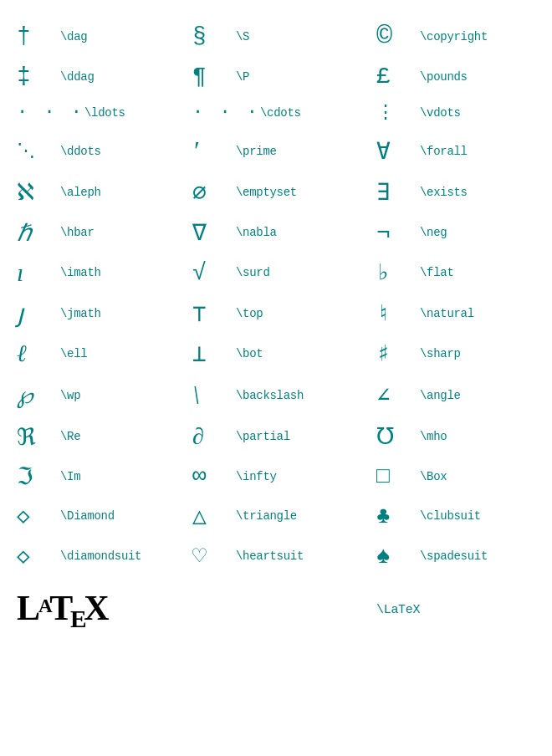 The height and width of the screenshot is (756, 552). Describe the element at coordinates (464, 606) in the screenshot. I see `latex-cmd-row: \LaTeX` at that location.